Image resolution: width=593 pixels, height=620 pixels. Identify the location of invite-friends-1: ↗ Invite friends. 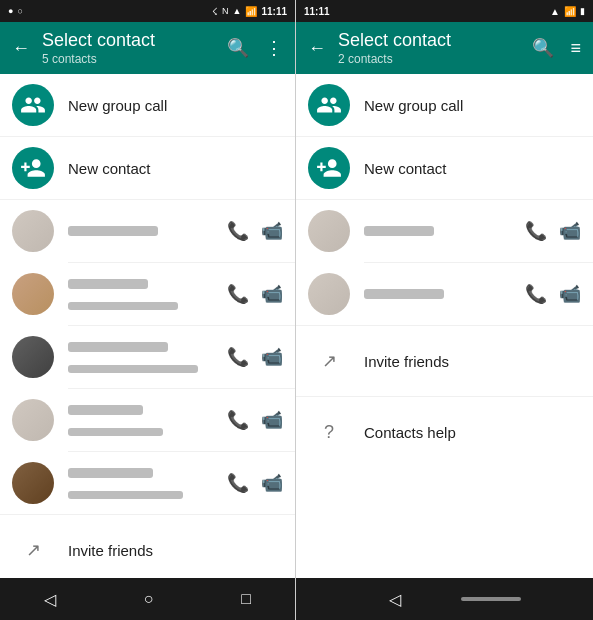
(148, 546).